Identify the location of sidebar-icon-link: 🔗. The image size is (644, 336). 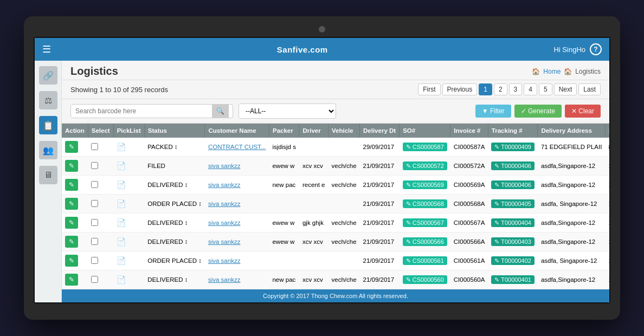
(48, 75).